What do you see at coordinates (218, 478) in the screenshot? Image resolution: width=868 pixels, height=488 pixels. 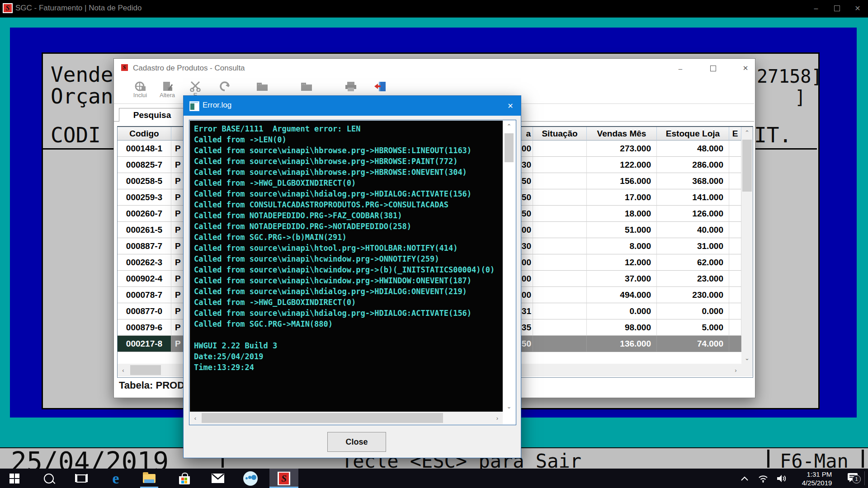 I see `mail-button` at bounding box center [218, 478].